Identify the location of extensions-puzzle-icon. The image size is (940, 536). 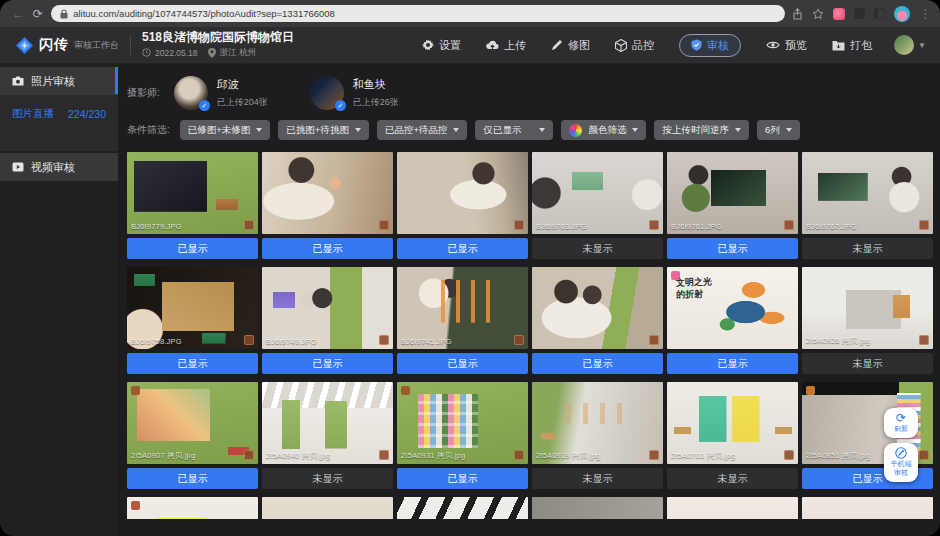
(860, 14).